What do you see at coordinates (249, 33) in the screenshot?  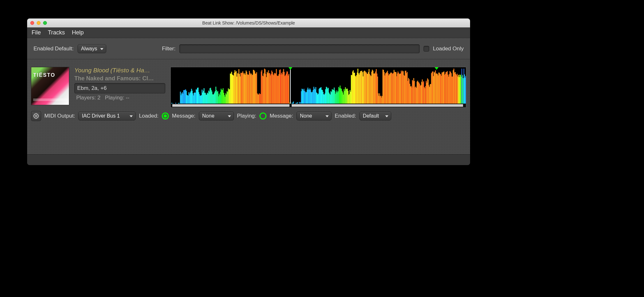 I see `menu-bar: File Tracks Help` at bounding box center [249, 33].